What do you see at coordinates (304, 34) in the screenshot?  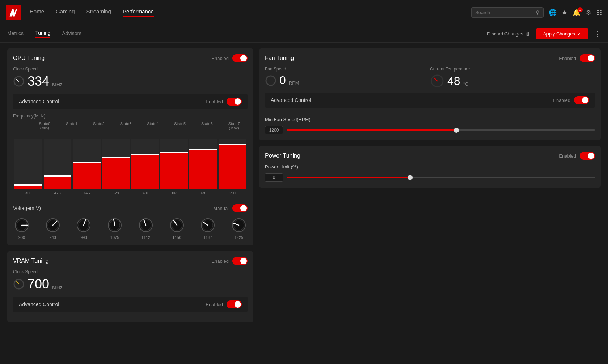 I see `sub-nav: Metrics Tuning Advisors Discard Changes …` at bounding box center [304, 34].